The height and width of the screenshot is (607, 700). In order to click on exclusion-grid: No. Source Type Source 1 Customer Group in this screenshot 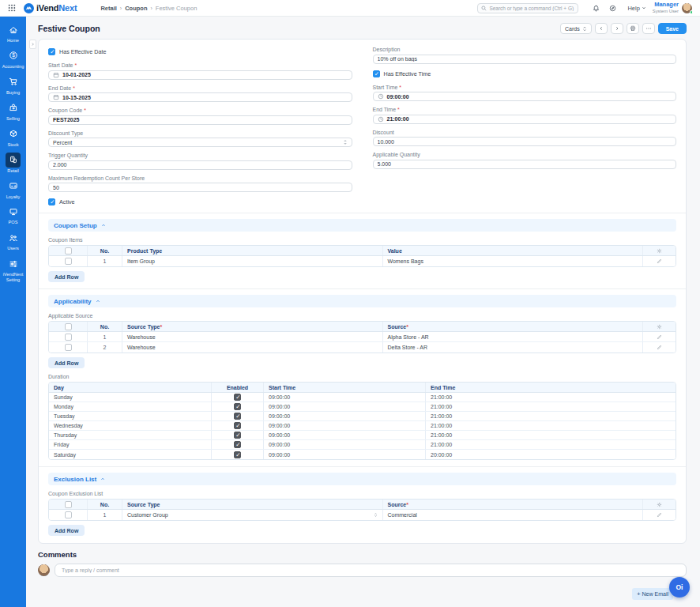, I will do `click(362, 510)`.